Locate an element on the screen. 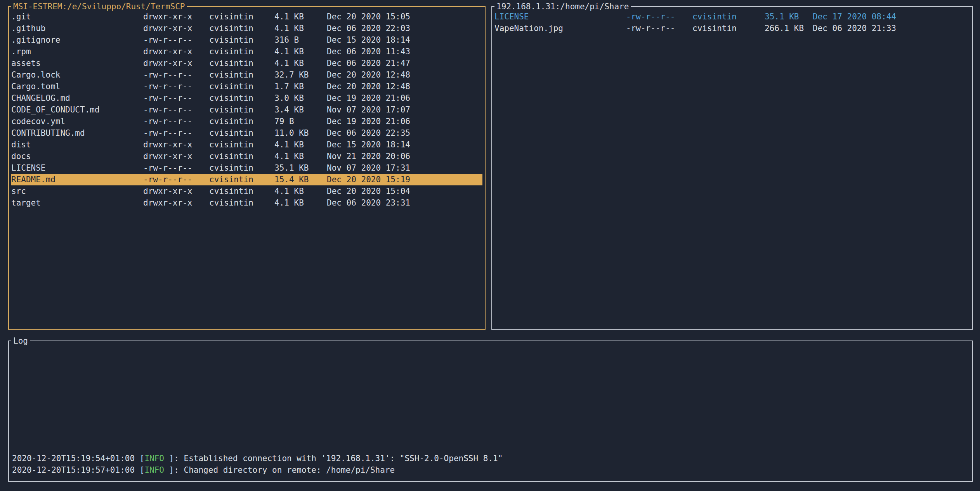 The image size is (980, 491). file-date: Dec 20 2020 15:19 is located at coordinates (404, 180).